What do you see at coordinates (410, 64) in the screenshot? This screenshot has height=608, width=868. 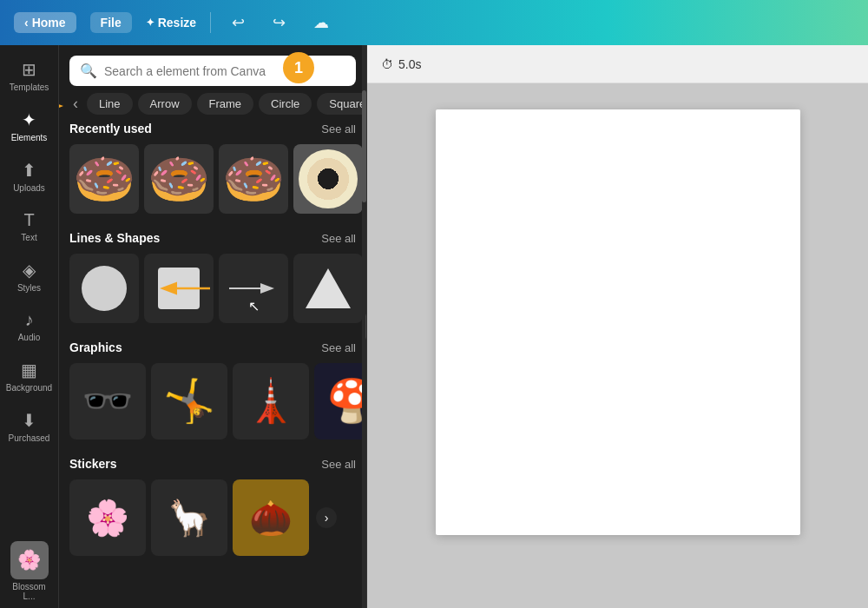 I see `time-value: 5.0s` at bounding box center [410, 64].